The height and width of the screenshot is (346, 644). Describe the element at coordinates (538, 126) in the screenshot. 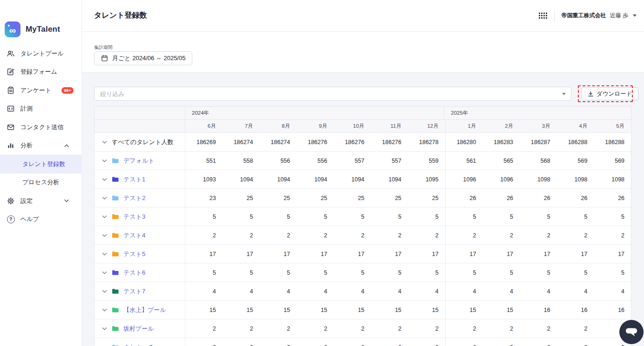

I see `month-header: 3月` at that location.